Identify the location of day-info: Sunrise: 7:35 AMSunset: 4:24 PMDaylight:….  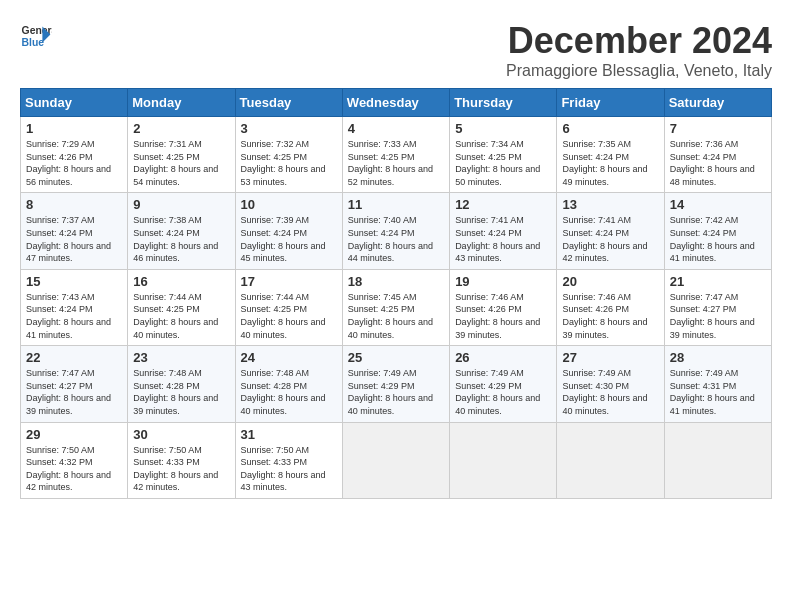
(604, 163).